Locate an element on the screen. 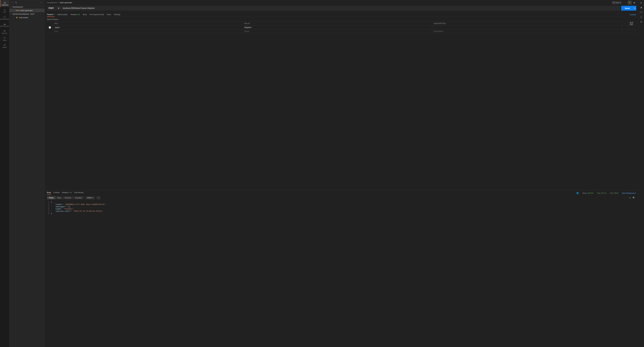  flow-icon: ⠿ is located at coordinates (4, 38).